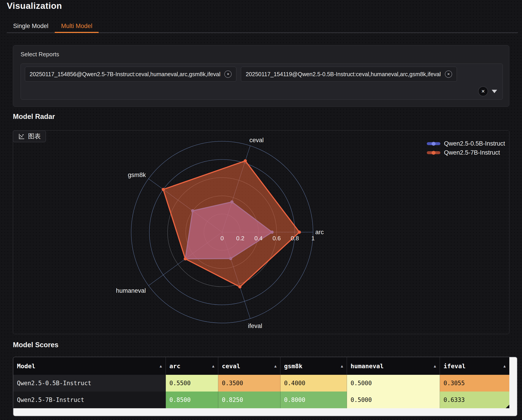 This screenshot has height=420, width=522. What do you see at coordinates (276, 238) in the screenshot?
I see `svg-text: 0.6` at bounding box center [276, 238].